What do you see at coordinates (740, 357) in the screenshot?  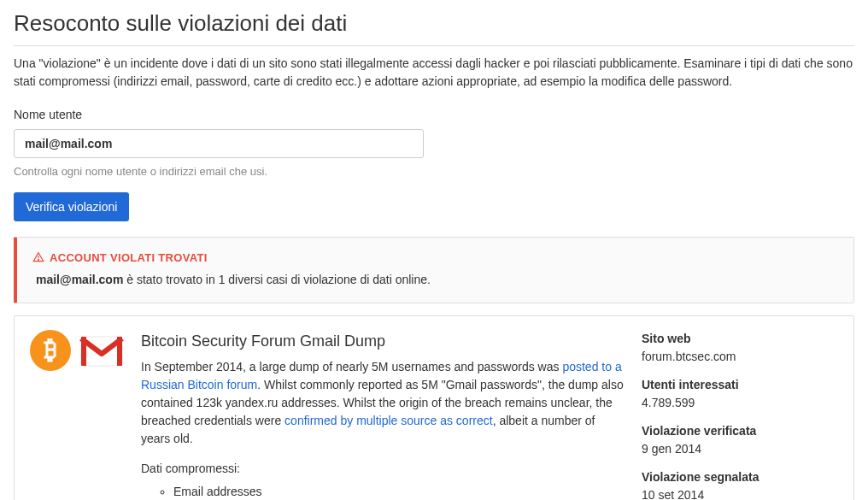 I see `website-value: forum.btcsec.com` at bounding box center [740, 357].